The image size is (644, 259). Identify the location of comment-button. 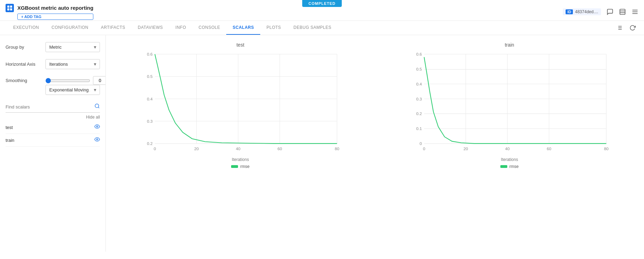
(610, 12).